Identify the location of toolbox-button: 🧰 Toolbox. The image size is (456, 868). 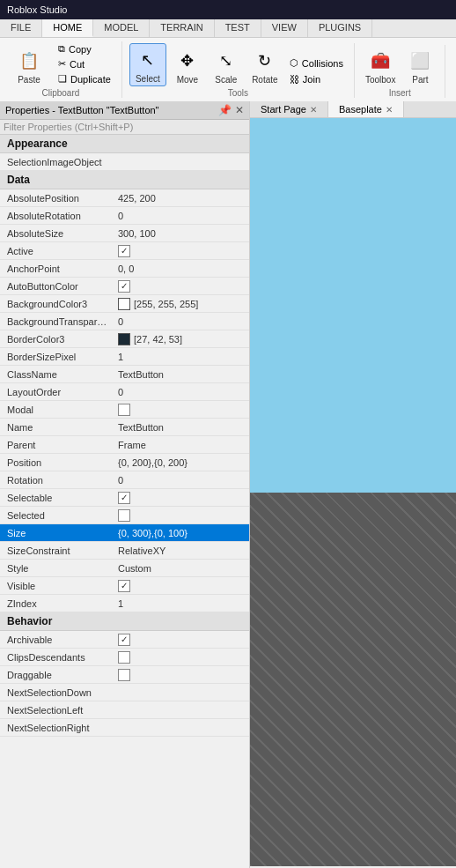
(380, 65).